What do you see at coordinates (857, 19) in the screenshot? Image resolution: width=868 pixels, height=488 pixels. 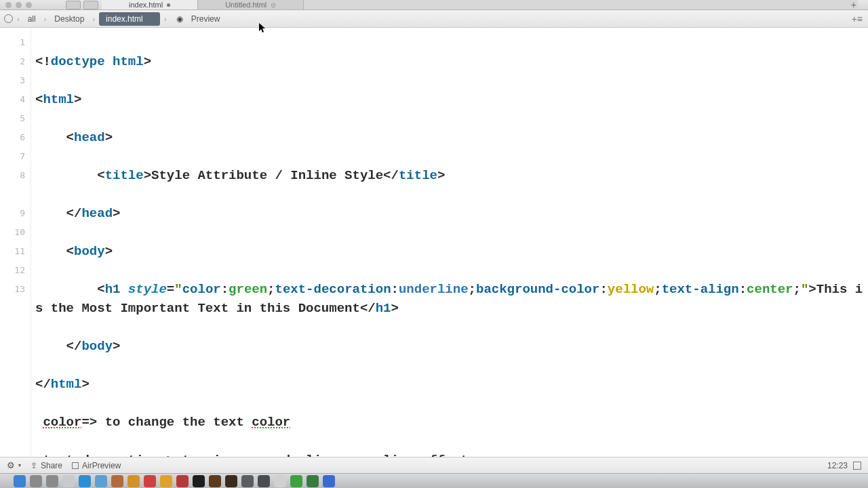 I see `add-pane-button: +≡` at bounding box center [857, 19].